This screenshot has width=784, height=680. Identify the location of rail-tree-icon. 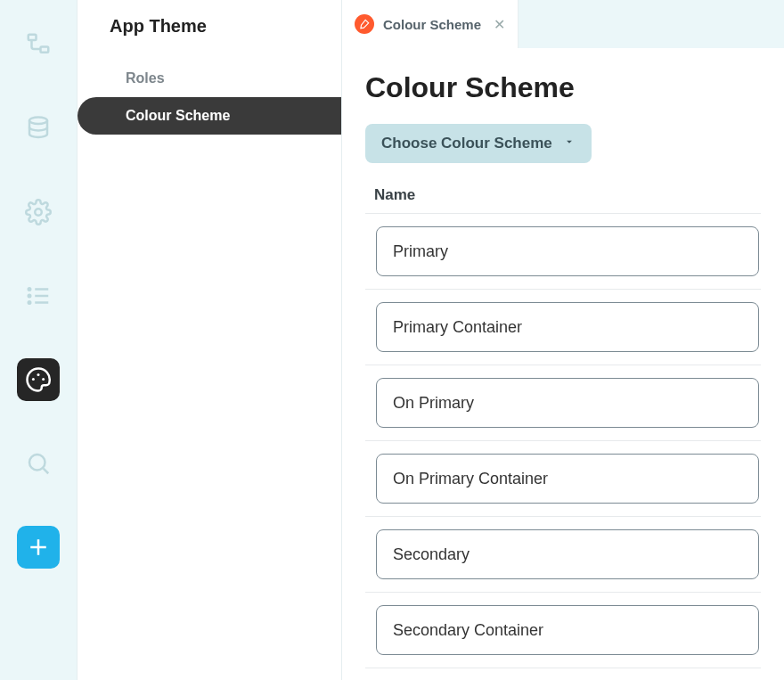
(38, 45).